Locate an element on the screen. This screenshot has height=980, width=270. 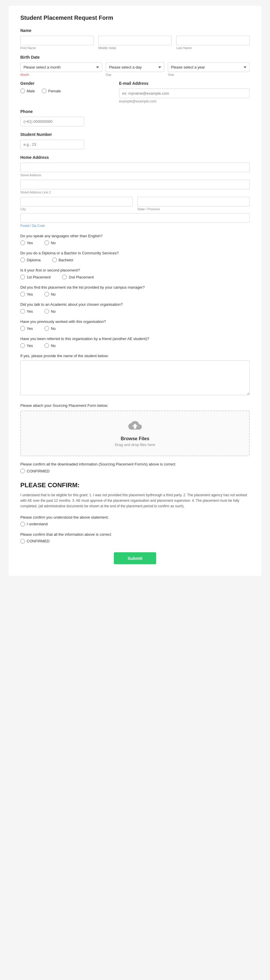
female-radio is located at coordinates (44, 91).